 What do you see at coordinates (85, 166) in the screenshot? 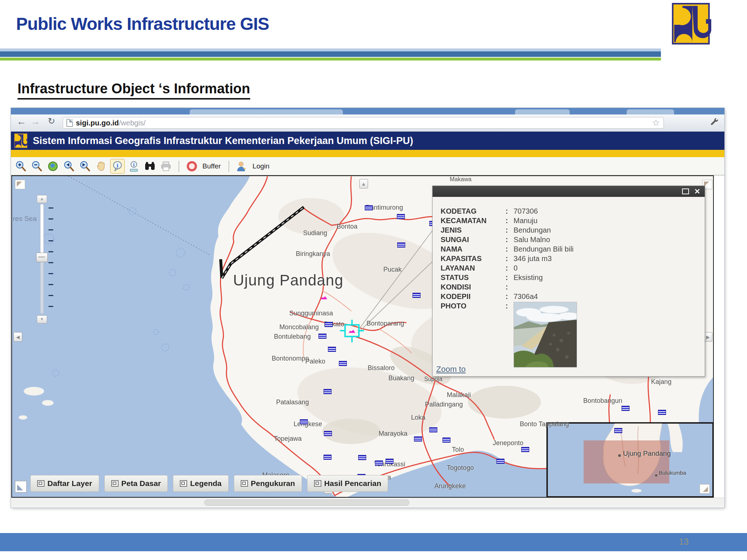
I see `zoom-next-tool-button` at bounding box center [85, 166].